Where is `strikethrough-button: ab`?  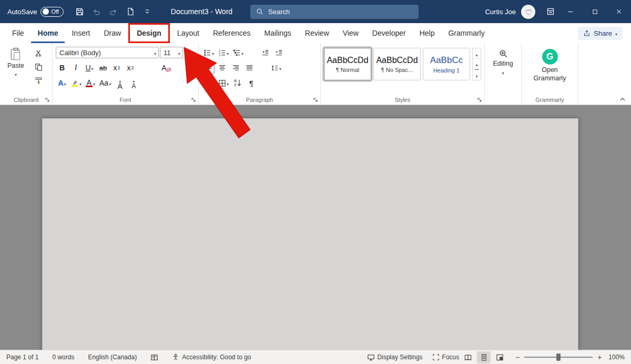 strikethrough-button: ab is located at coordinates (103, 68).